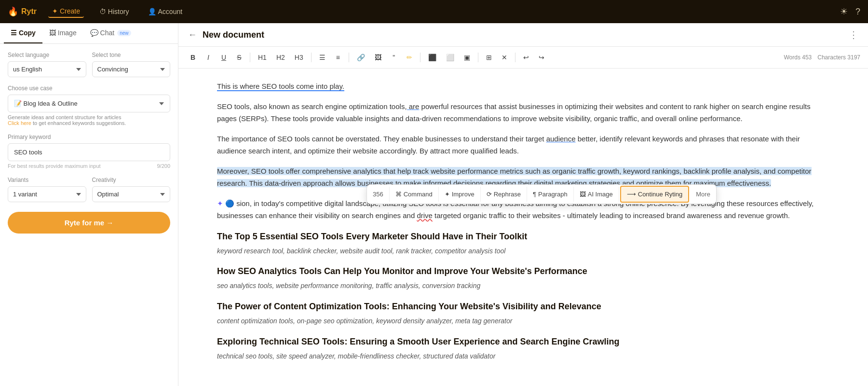 This screenshot has height=386, width=868. Describe the element at coordinates (131, 194) in the screenshot. I see `creativity-select: Optimal` at that location.